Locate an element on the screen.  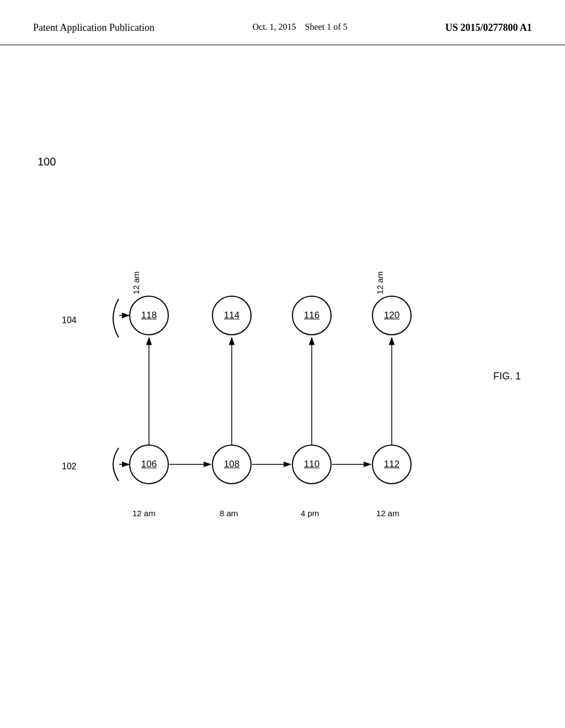
time-label-top-right: 12 am is located at coordinates (380, 283).